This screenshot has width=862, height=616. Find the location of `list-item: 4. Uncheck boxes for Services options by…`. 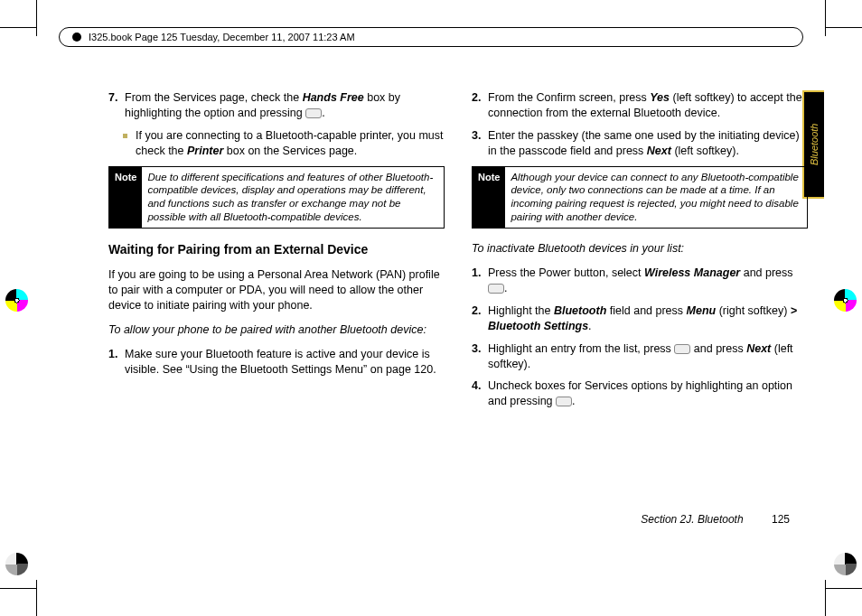

list-item: 4. Uncheck boxes for Services options by… is located at coordinates (640, 394).